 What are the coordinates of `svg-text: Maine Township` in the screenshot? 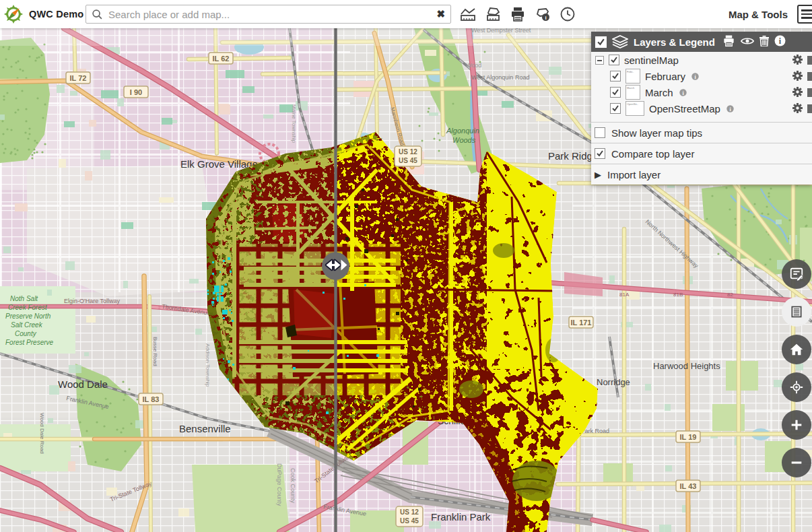 It's located at (294, 124).